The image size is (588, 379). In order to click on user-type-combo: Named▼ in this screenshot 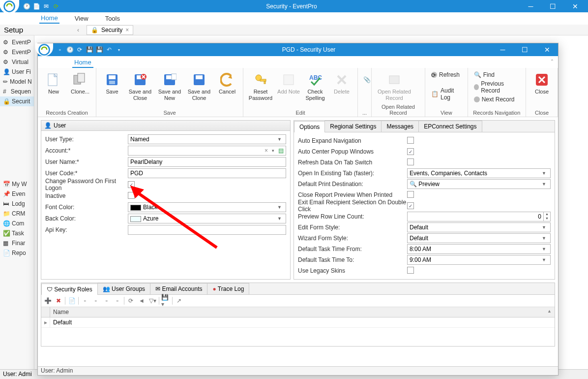, I will do `click(207, 139)`.